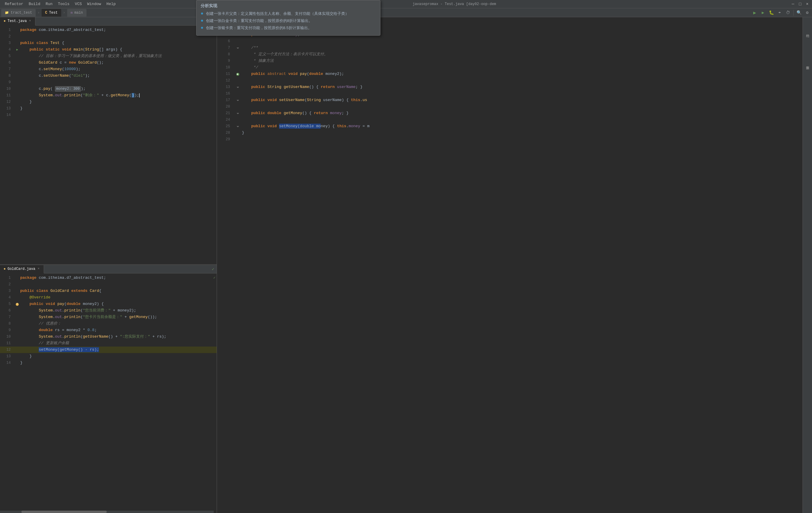 This screenshot has height=513, width=812. I want to click on breadcrumb-sep1: ›, so click(38, 13).